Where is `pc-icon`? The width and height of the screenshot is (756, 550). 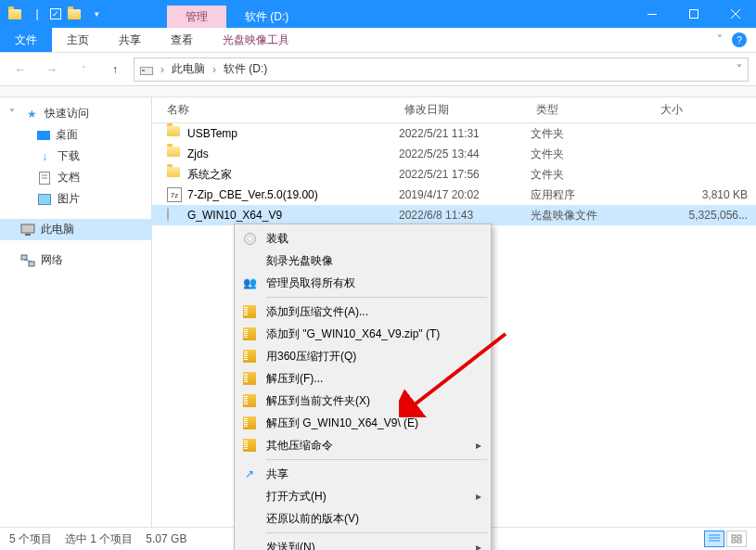 pc-icon is located at coordinates (28, 230).